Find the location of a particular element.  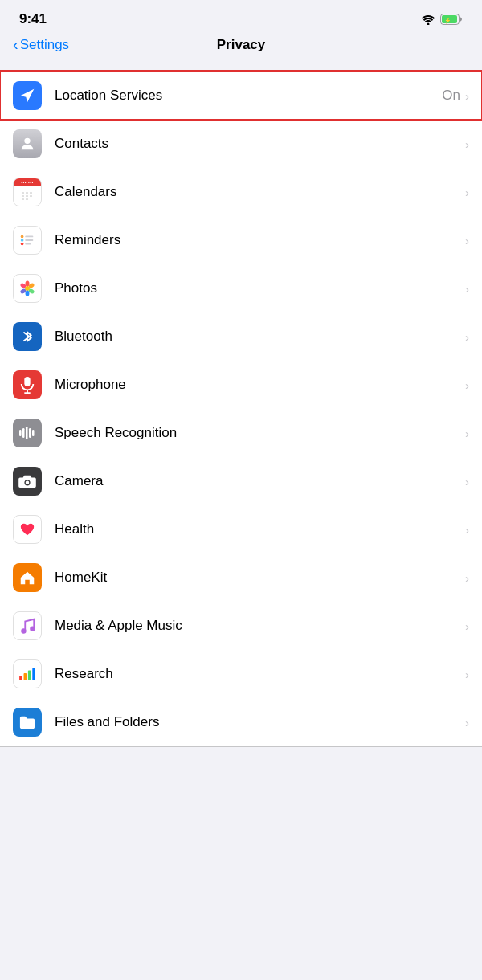

speech-recognition-icon is located at coordinates (27, 433).